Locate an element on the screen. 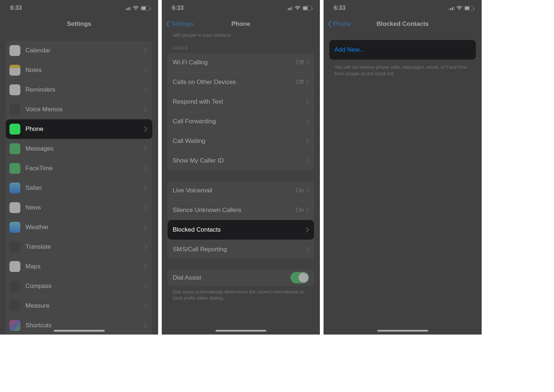 The width and height of the screenshot is (554, 392). settings-row-phone: Phone is located at coordinates (79, 129).